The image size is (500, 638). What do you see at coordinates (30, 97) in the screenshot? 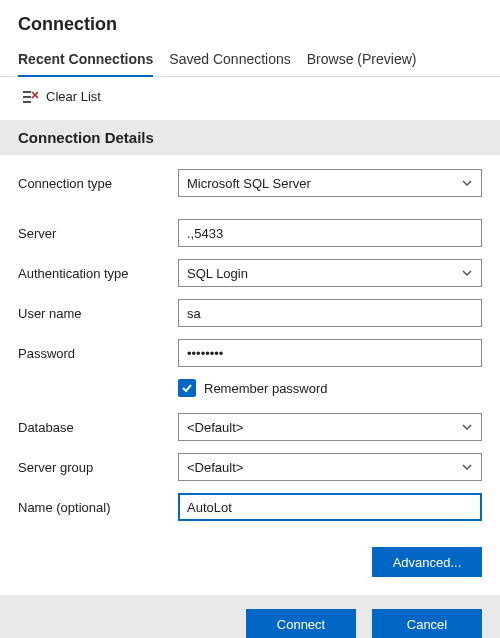
I see `clear-list-icon` at bounding box center [30, 97].